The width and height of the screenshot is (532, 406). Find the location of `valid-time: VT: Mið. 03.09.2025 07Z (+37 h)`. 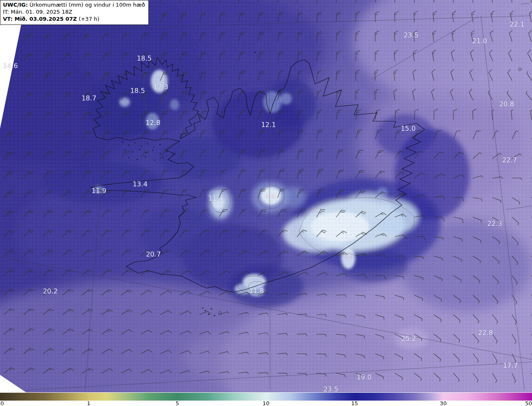

valid-time: VT: Mið. 03.09.2025 07Z (+37 h) is located at coordinates (74, 19).